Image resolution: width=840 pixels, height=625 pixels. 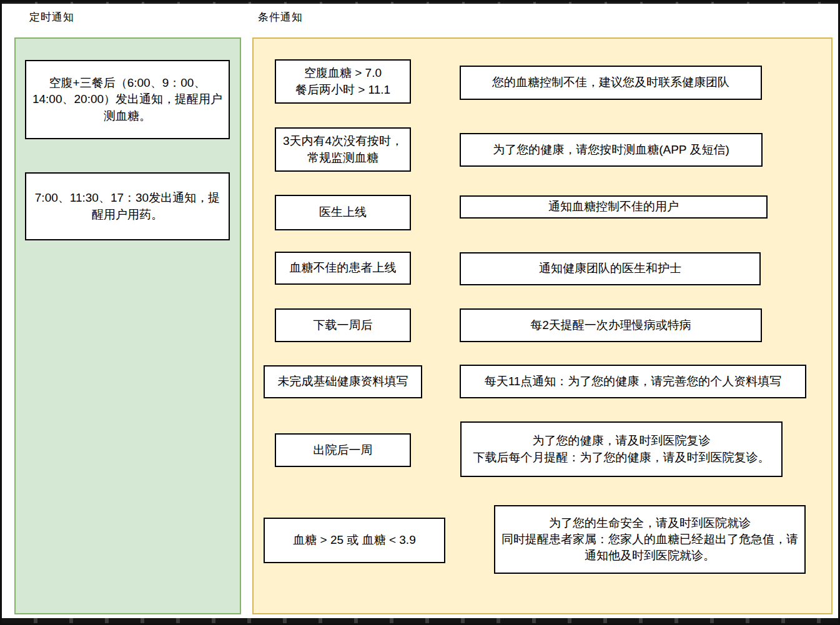 What do you see at coordinates (650, 539) in the screenshot?
I see `message-box-emergency-visit-reminder: 为了您的生命安全，请及时到医院就诊 同时提醒患者家属：您家人的血糖已经超出了危急…` at bounding box center [650, 539].